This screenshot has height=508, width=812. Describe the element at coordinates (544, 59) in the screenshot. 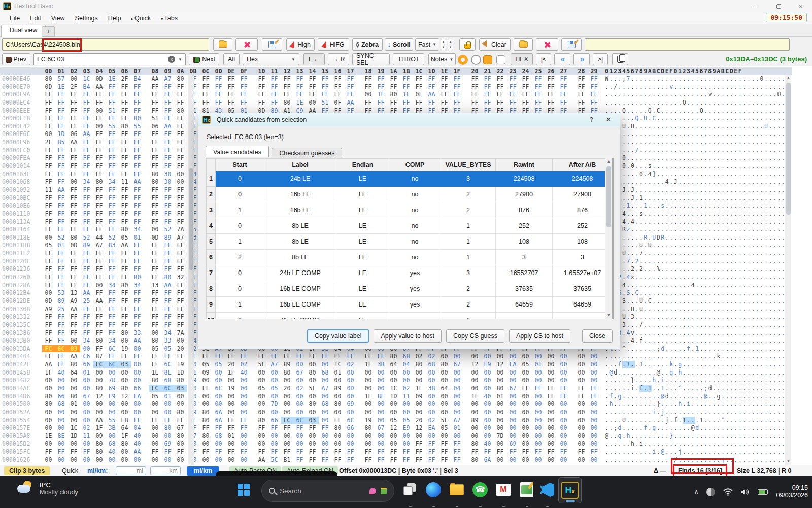

I see `go-first-button: |<` at that location.